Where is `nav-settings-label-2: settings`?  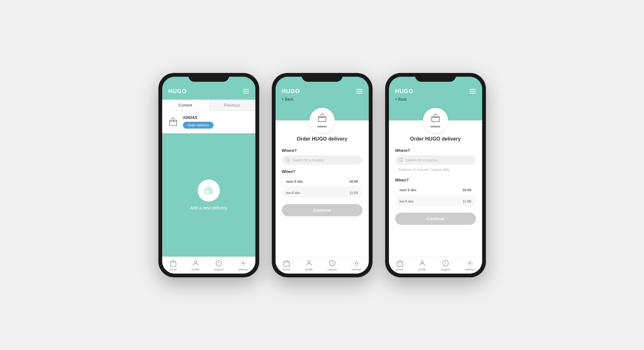
nav-settings-label-2: settings is located at coordinates (356, 269).